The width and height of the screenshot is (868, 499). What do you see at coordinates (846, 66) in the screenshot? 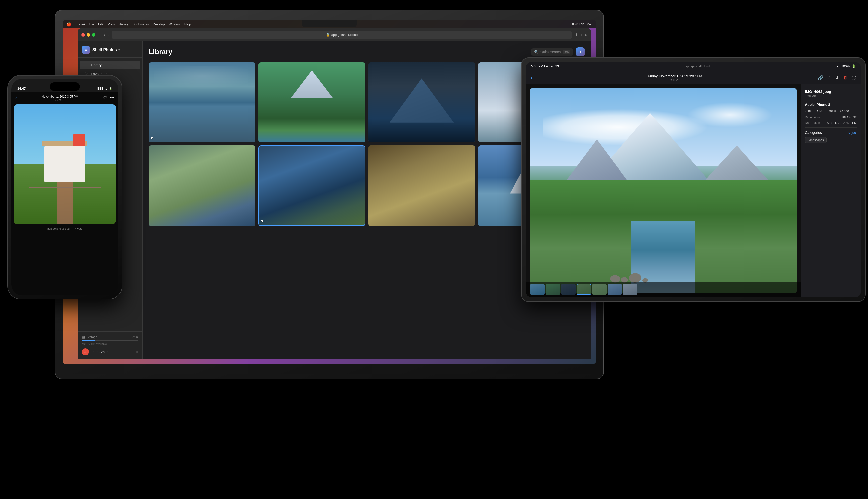
I see `ipad-status-right: ▲ 100% 🔋` at bounding box center [846, 66].